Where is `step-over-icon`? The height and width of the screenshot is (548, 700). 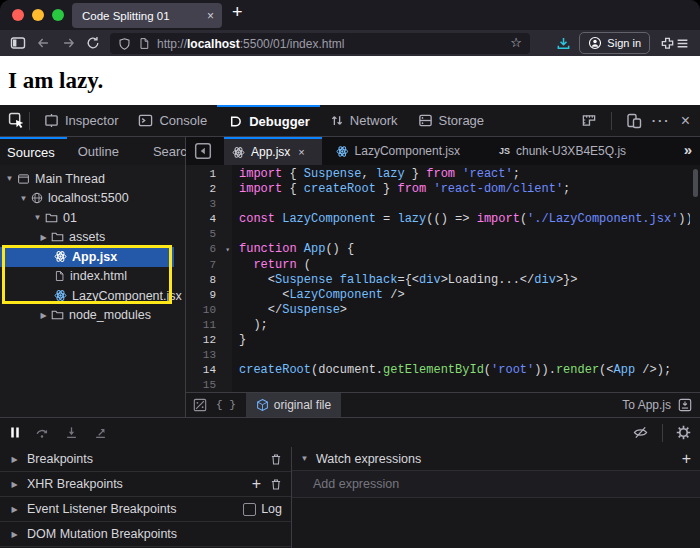 step-over-icon is located at coordinates (42, 433).